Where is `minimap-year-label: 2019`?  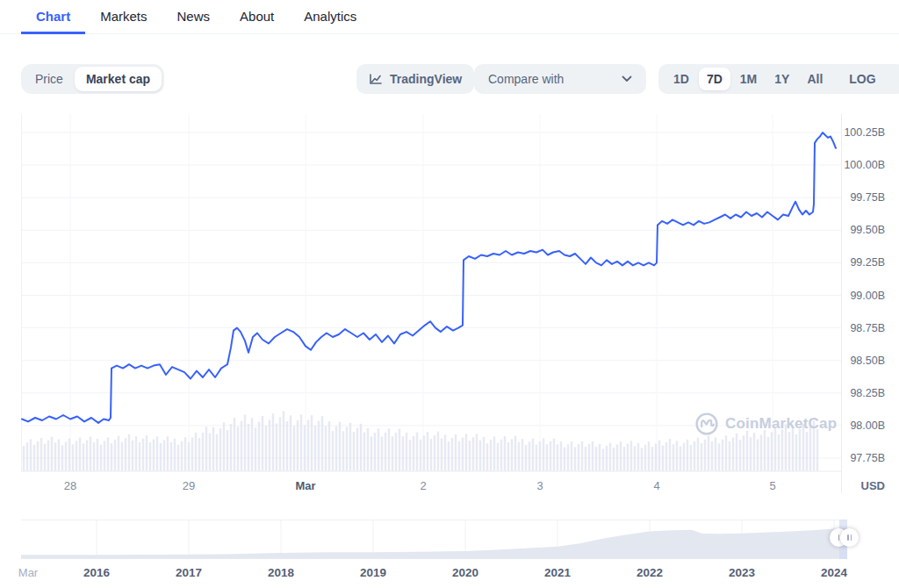
minimap-year-label: 2019 is located at coordinates (373, 572).